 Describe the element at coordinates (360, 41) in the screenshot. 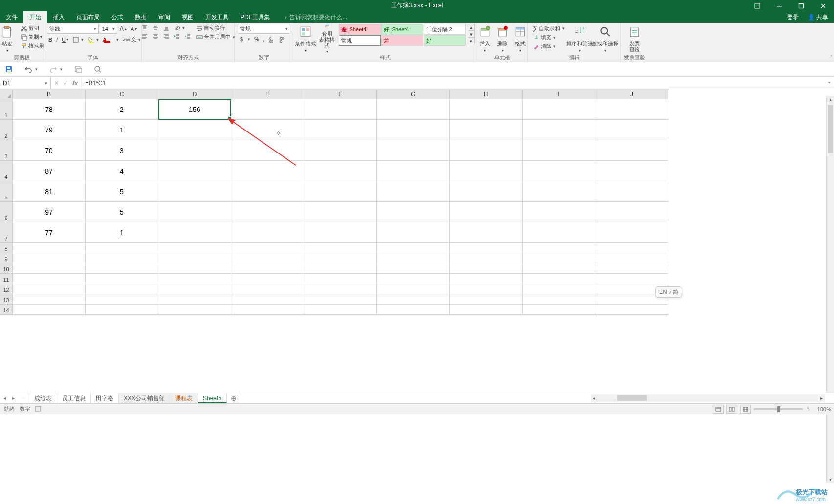

I see `style-item: 常规` at that location.